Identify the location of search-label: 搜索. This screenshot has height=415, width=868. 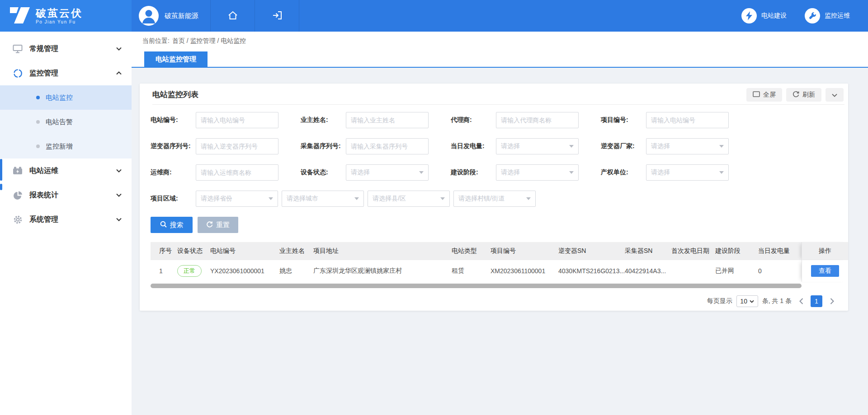
(177, 225).